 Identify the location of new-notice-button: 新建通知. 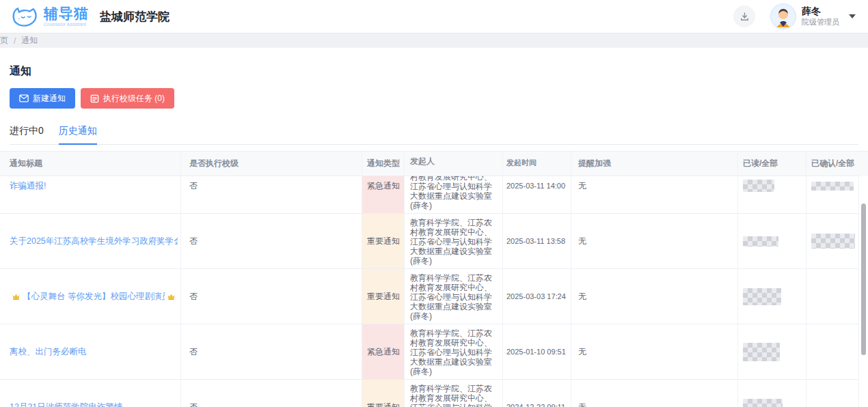
(42, 98).